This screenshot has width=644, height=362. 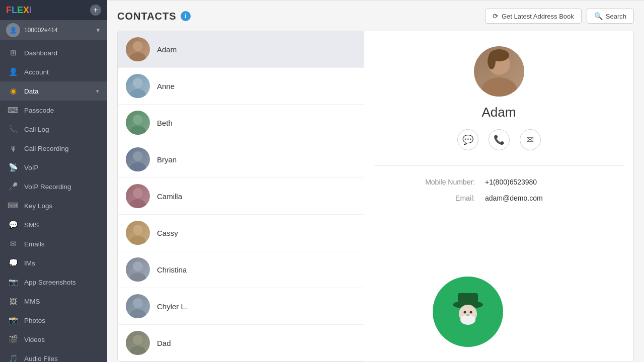 I want to click on sidebar-item-label: Photos, so click(x=61, y=321).